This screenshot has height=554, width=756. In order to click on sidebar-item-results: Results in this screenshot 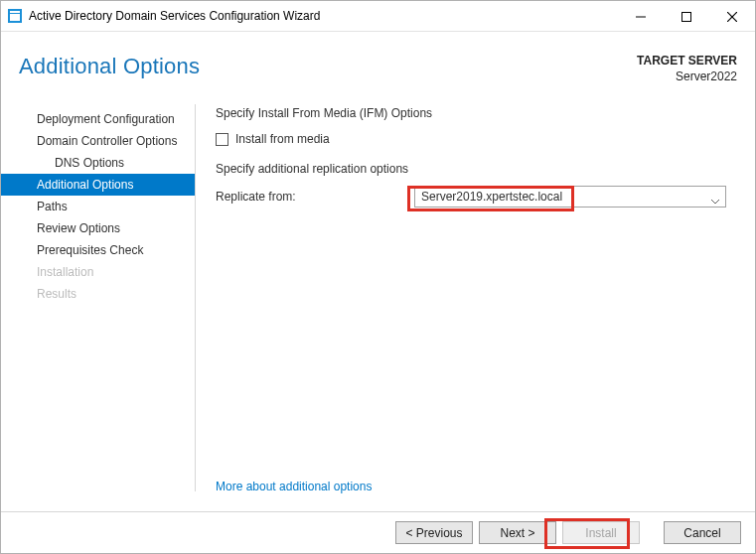, I will do `click(97, 294)`.